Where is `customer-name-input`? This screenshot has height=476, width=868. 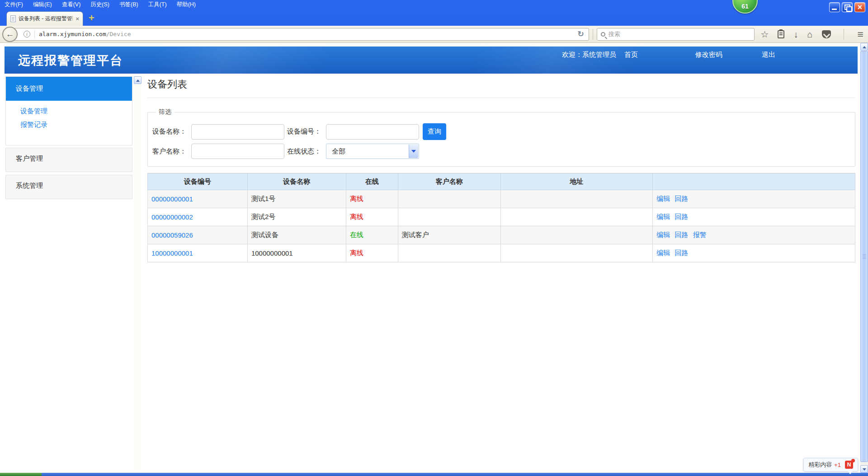 customer-name-input is located at coordinates (238, 151).